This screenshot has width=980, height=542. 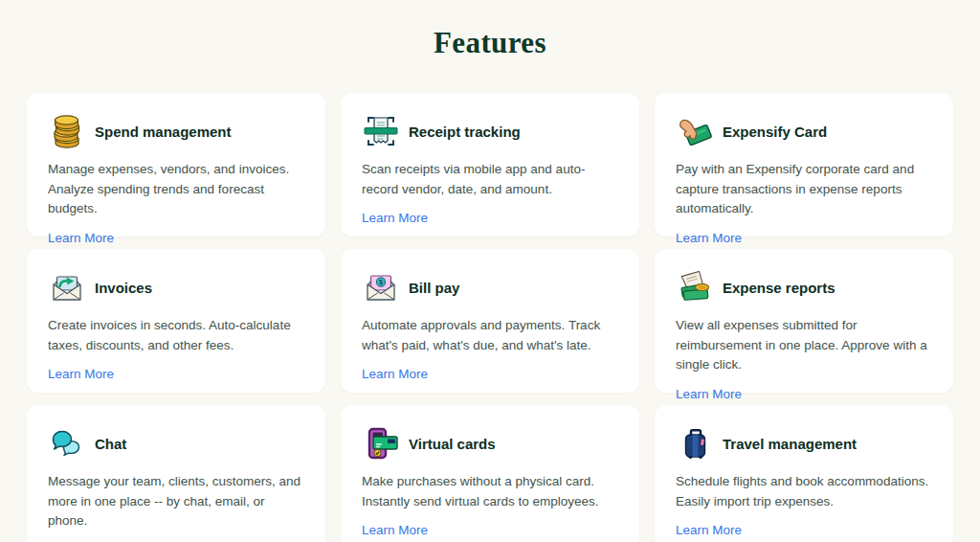 I want to click on feature-card-invoices: Invoices Create invoices in seconds. Aut…, so click(x=176, y=321).